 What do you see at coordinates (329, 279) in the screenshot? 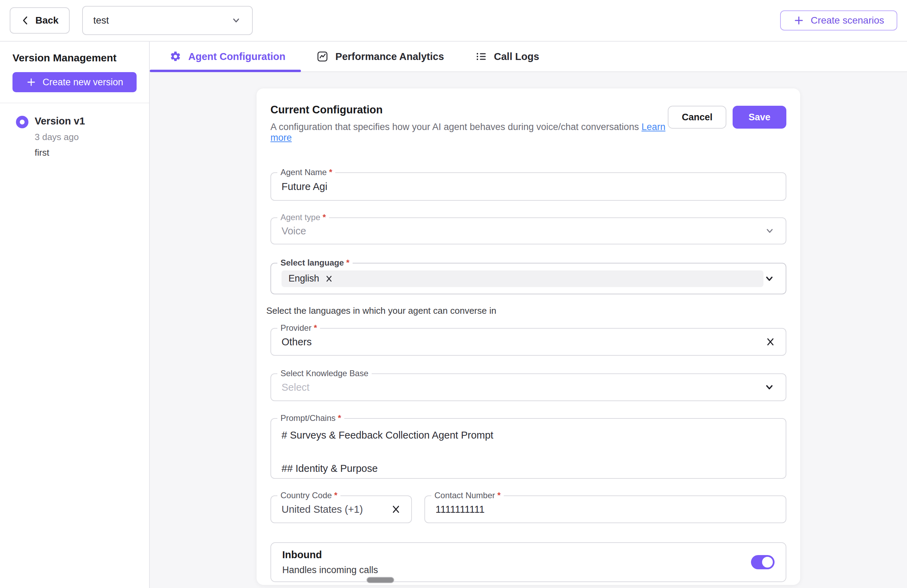
I see `chip-remove-icon` at bounding box center [329, 279].